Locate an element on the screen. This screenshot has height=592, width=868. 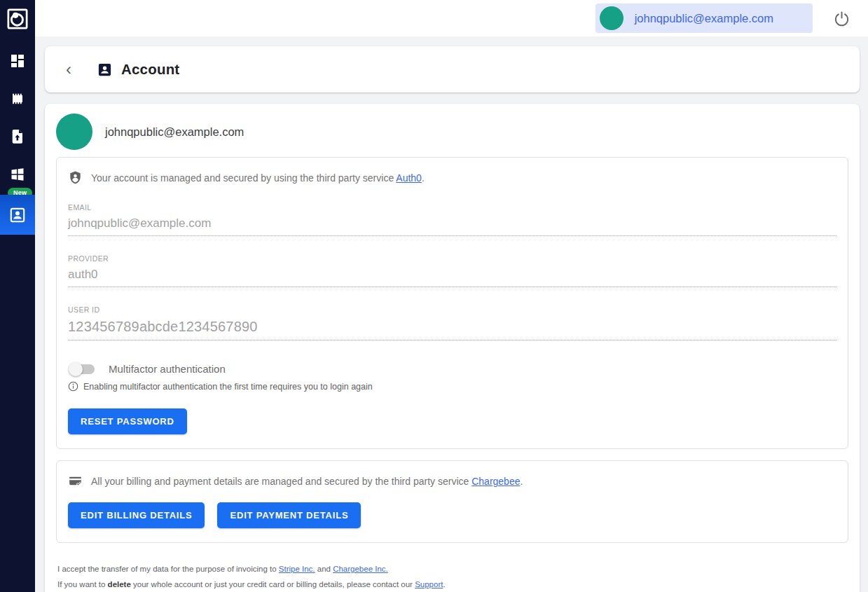
mfa-hint: Enabling multifactor authentication the … is located at coordinates (453, 387).